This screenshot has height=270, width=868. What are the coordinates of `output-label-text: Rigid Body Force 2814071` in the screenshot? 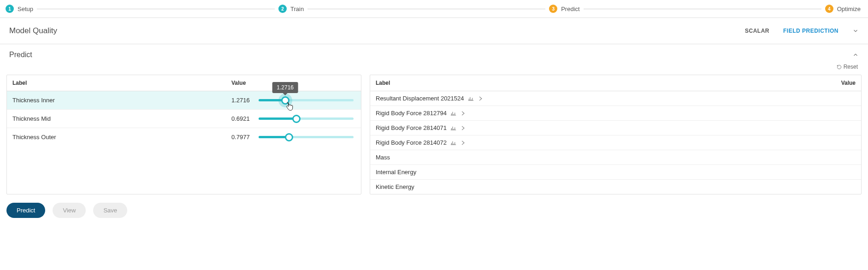 It's located at (411, 128).